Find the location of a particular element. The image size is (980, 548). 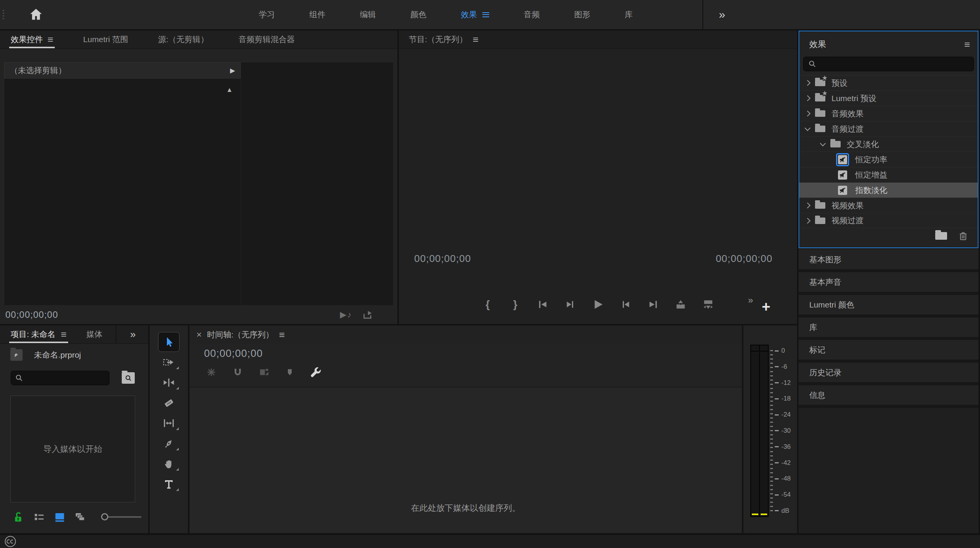

tree-item-presets: ★ 预设 is located at coordinates (889, 83).